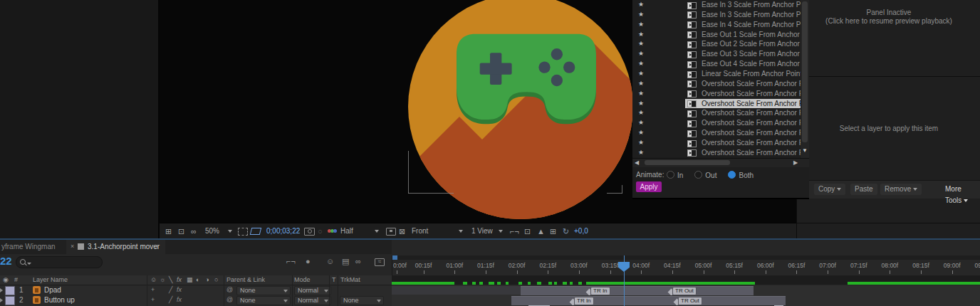  What do you see at coordinates (527, 231) in the screenshot?
I see `fast-previews-icon: ⊡` at bounding box center [527, 231].